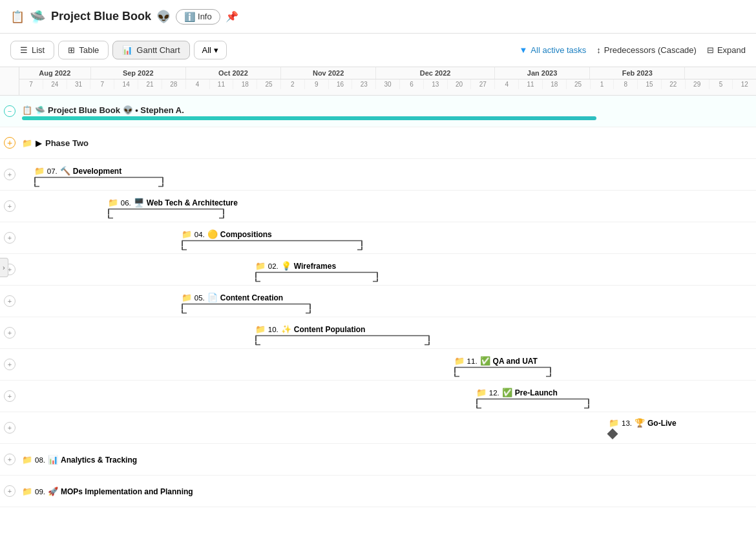 The height and width of the screenshot is (535, 756). Describe the element at coordinates (39, 143) in the screenshot. I see `phase-arrow-icon: ▶` at that location.